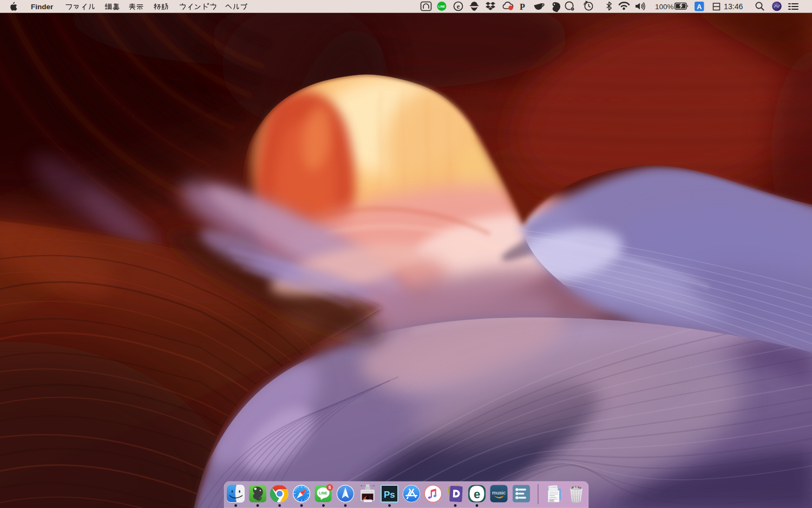  What do you see at coordinates (42, 6) in the screenshot?
I see `svg-text: Finder` at bounding box center [42, 6].